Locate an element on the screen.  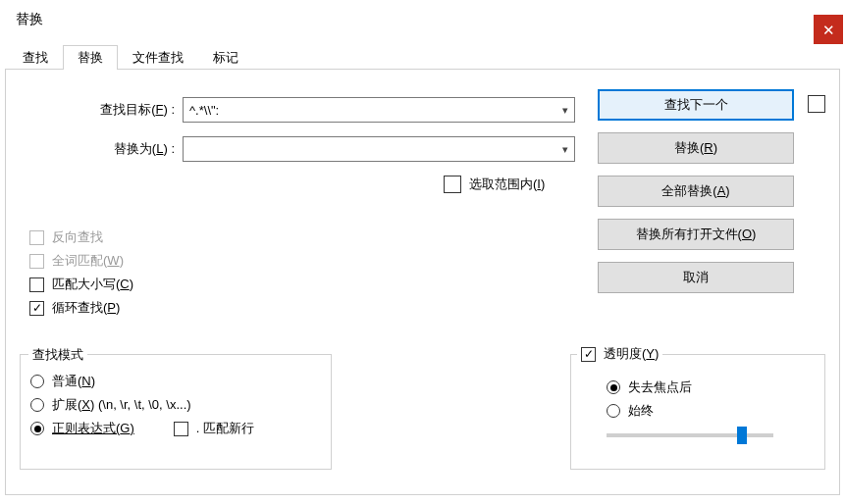
mode-normal-row: 普通(N) is located at coordinates (176, 381).